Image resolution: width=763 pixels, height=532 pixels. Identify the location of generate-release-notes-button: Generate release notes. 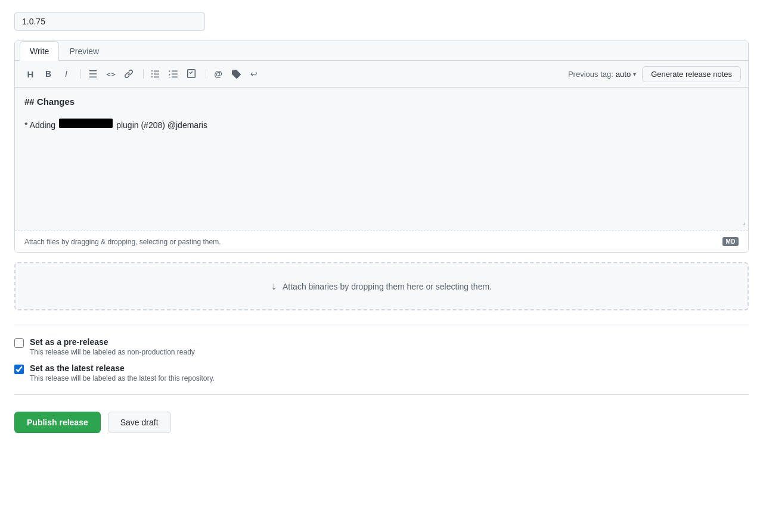
(691, 74).